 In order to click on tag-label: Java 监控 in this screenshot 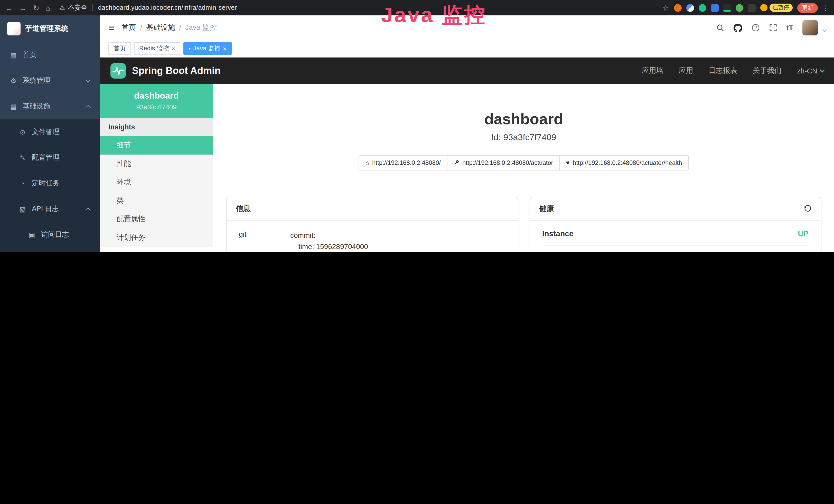, I will do `click(207, 49)`.